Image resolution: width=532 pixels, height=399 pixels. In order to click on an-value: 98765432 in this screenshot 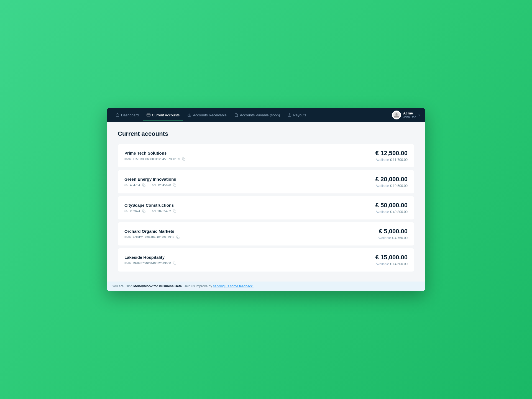, I will do `click(164, 211)`.